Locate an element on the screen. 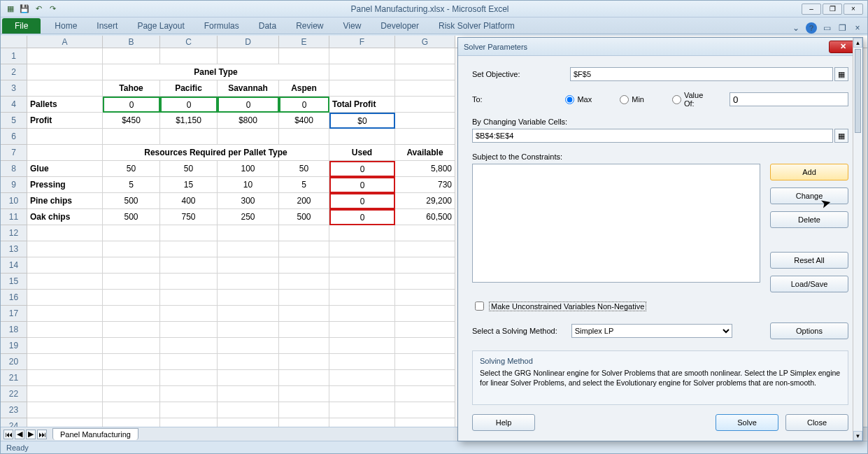 The height and width of the screenshot is (454, 868). row-header: 6 is located at coordinates (14, 137).